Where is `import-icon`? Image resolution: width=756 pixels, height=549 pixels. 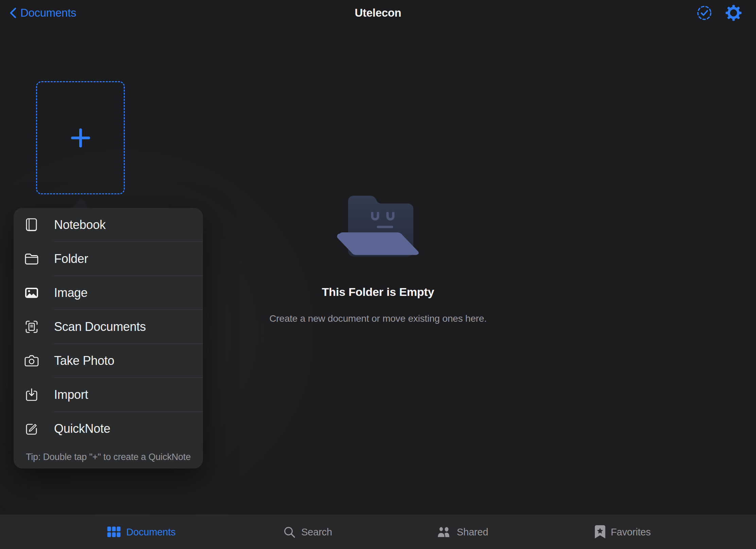 import-icon is located at coordinates (32, 395).